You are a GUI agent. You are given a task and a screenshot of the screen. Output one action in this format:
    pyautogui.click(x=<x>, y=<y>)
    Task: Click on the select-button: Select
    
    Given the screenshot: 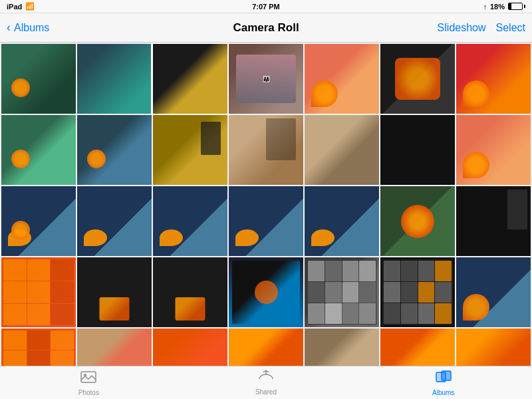 What is the action you would take?
    pyautogui.click(x=511, y=28)
    